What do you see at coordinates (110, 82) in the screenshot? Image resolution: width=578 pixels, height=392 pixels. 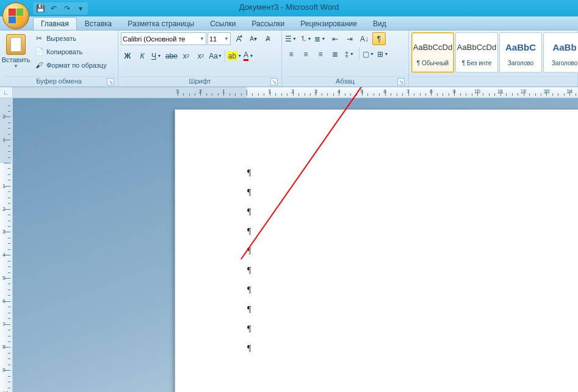 I see `clipboard-launcher: ↘` at bounding box center [110, 82].